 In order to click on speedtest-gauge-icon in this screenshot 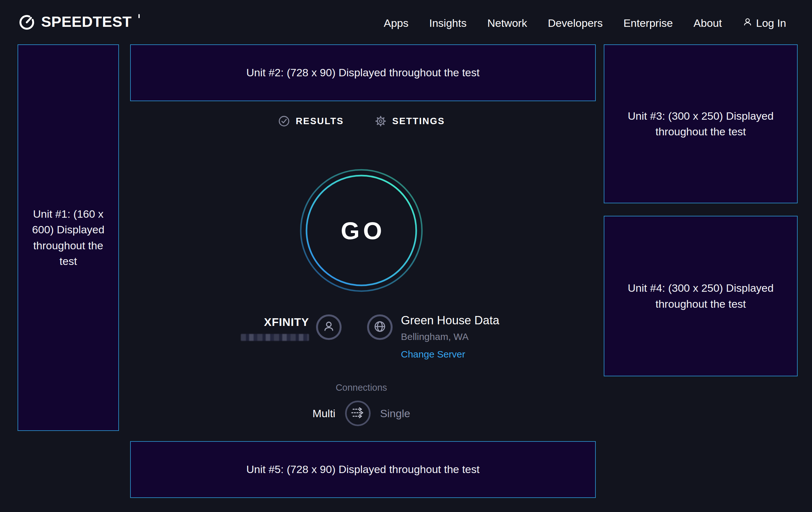, I will do `click(27, 22)`.